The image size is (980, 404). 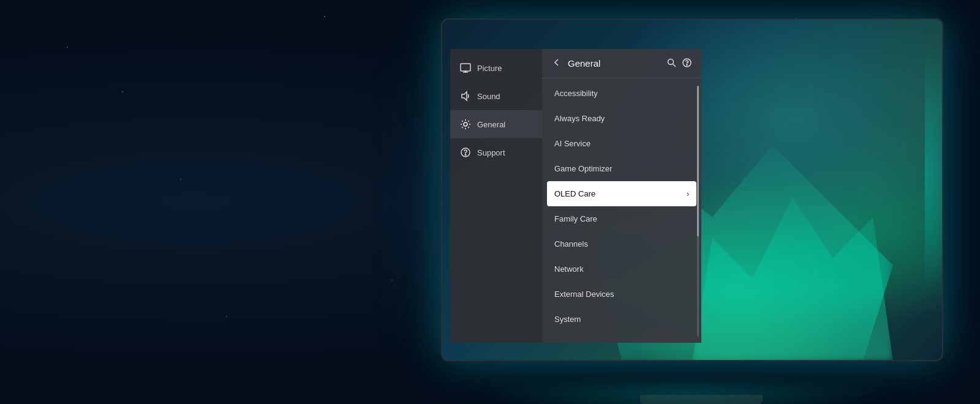 What do you see at coordinates (622, 219) in the screenshot?
I see `menu-item-family-care: Family Care` at bounding box center [622, 219].